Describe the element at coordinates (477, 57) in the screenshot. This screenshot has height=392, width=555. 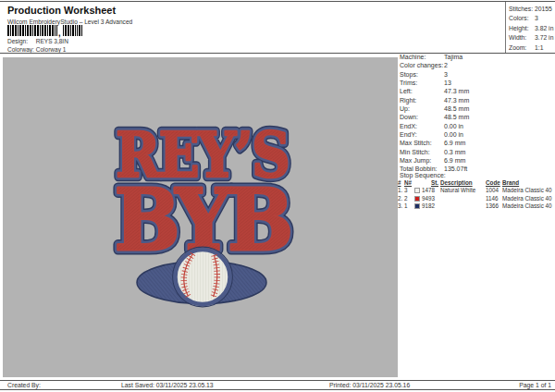
I see `machine-row: Machine:Tajima` at that location.